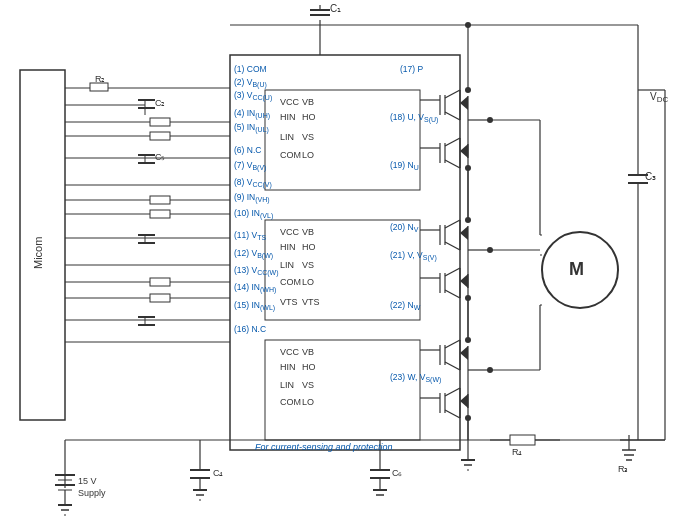  What do you see at coordinates (218, 473) in the screenshot?
I see `svg-text: C₄` at bounding box center [218, 473].